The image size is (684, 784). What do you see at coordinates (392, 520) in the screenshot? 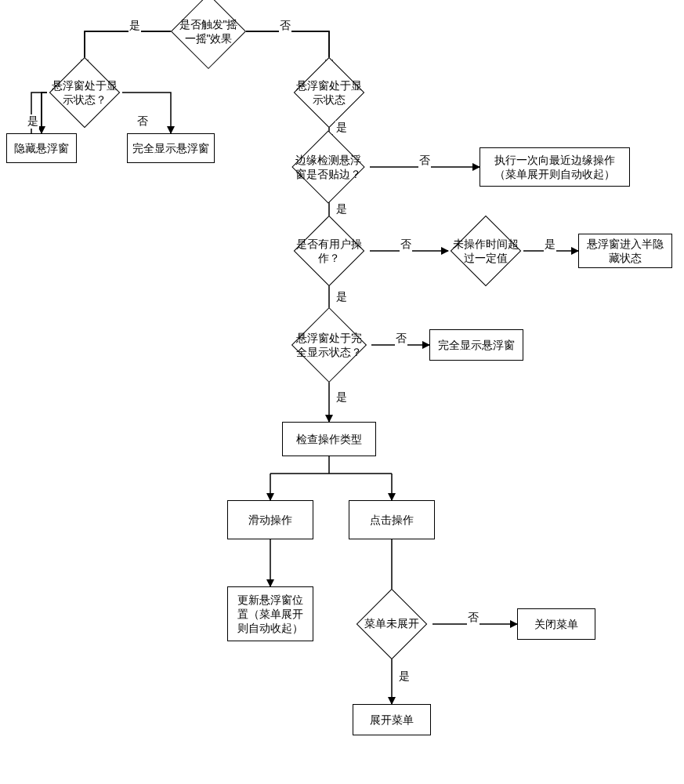
I see `process-click: 点击操作` at bounding box center [392, 520].